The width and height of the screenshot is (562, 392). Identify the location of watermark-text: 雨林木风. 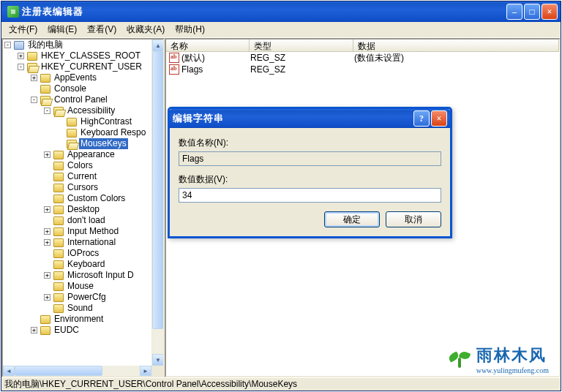
(512, 355).